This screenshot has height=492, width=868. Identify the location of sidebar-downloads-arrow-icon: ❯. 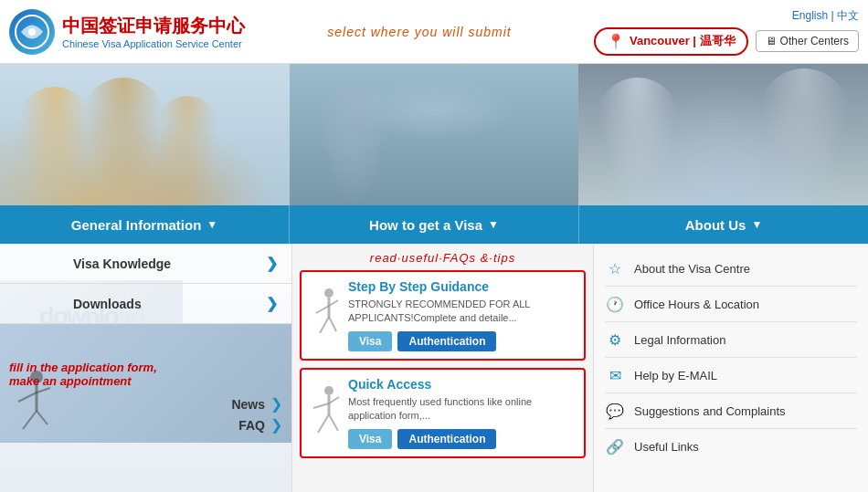
(272, 303).